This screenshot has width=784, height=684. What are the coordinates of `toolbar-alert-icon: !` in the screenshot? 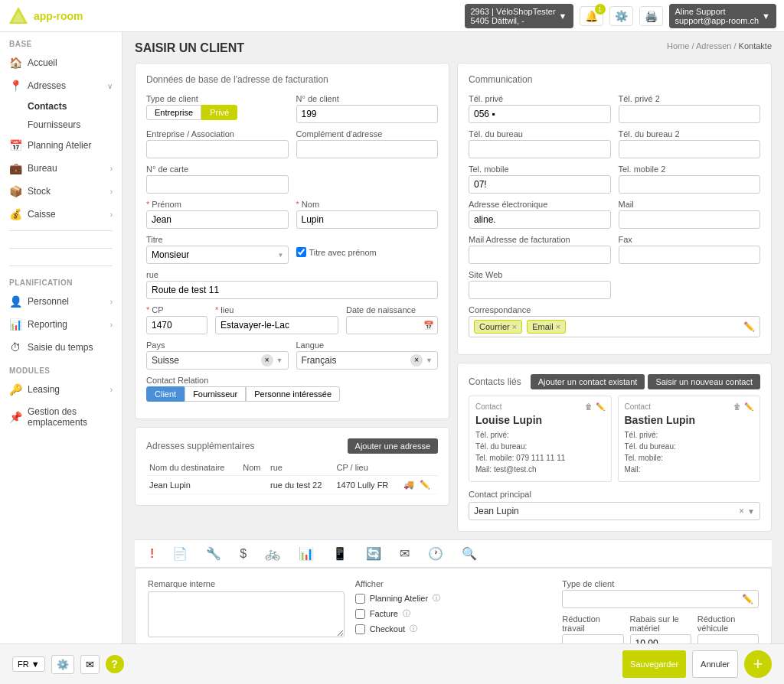 It's located at (152, 554).